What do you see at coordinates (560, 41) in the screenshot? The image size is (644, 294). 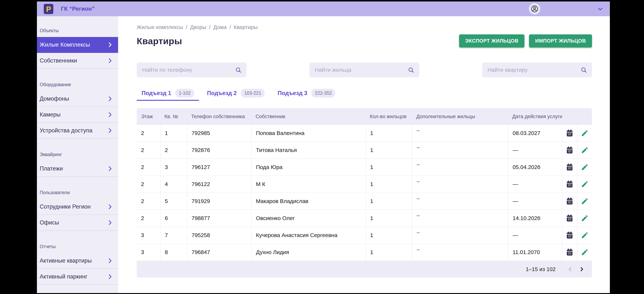 I see `import-residents-button: ИМПОРТ ЖИЛЬЦОВ` at bounding box center [560, 41].